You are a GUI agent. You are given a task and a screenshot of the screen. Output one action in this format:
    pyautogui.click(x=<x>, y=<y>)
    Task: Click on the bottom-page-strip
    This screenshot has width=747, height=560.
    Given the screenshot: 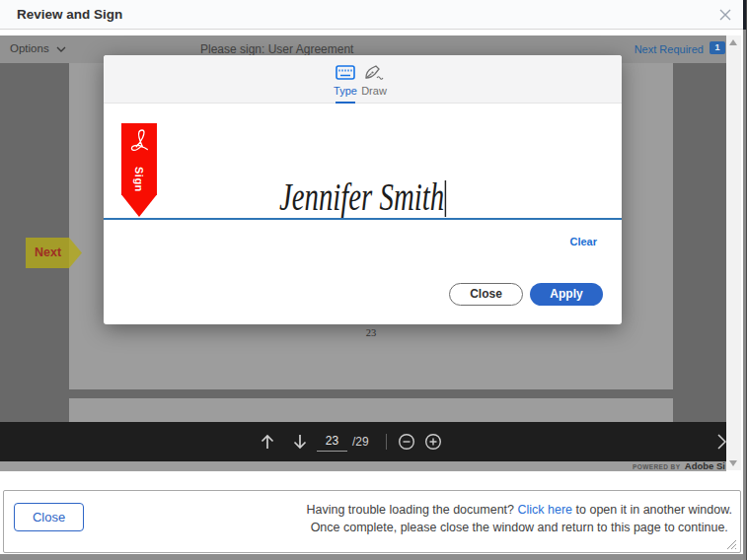 What is the action you would take?
    pyautogui.click(x=373, y=557)
    